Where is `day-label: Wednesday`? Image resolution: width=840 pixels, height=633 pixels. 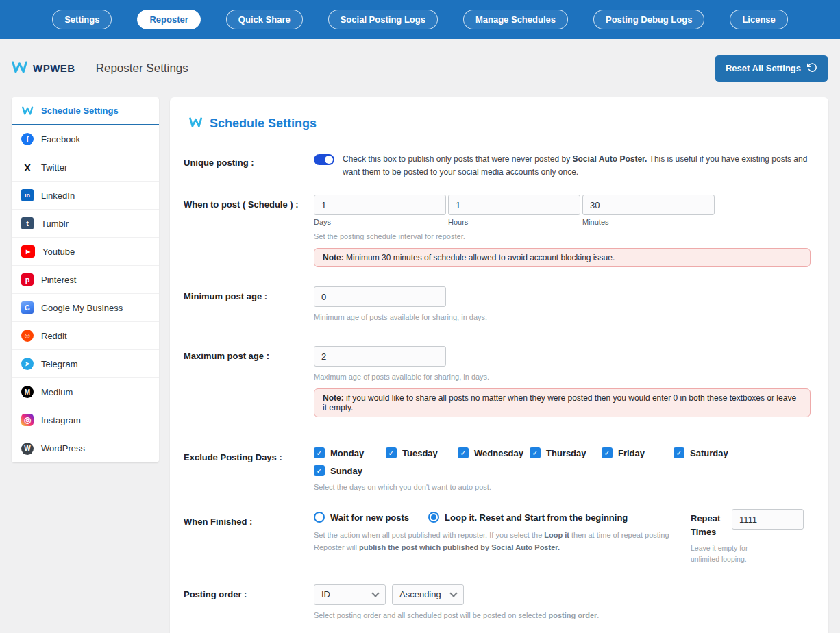
day-label: Wednesday is located at coordinates (499, 454).